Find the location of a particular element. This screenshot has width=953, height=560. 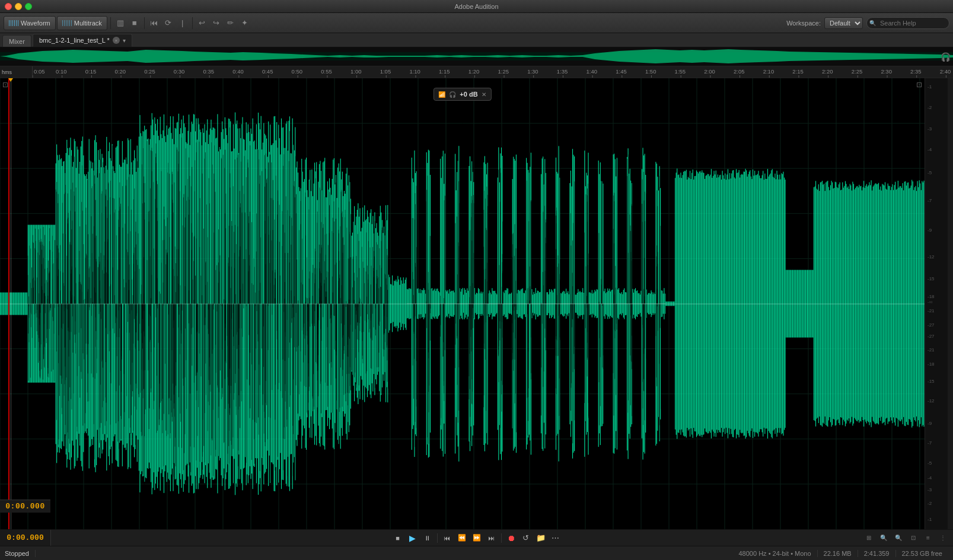

ruler-hms-label: hms is located at coordinates (17, 72).